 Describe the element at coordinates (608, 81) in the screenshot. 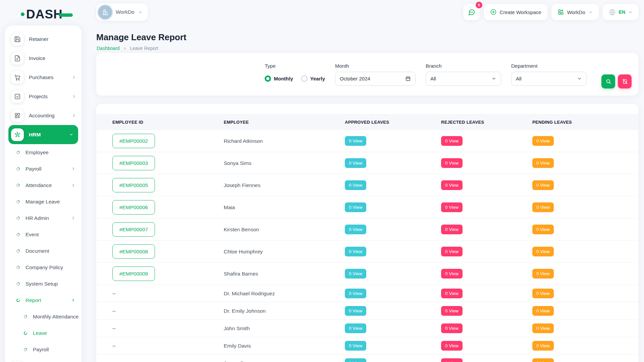

I see `search-button` at that location.